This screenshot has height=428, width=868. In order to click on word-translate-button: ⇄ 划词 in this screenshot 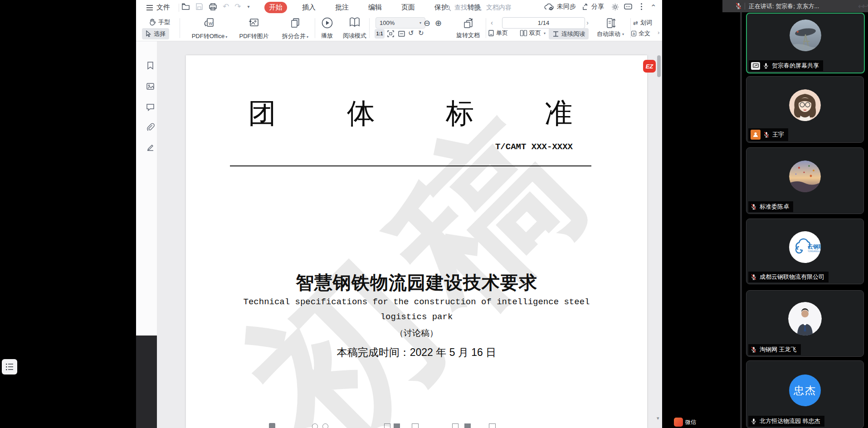, I will do `click(643, 23)`.